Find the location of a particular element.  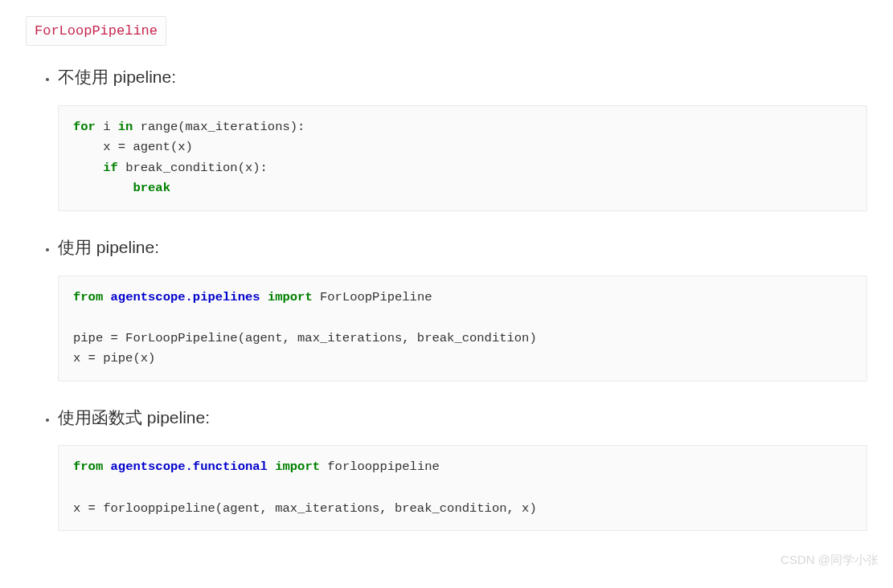

watermark-text: CSDN @同学小张 is located at coordinates (830, 560).